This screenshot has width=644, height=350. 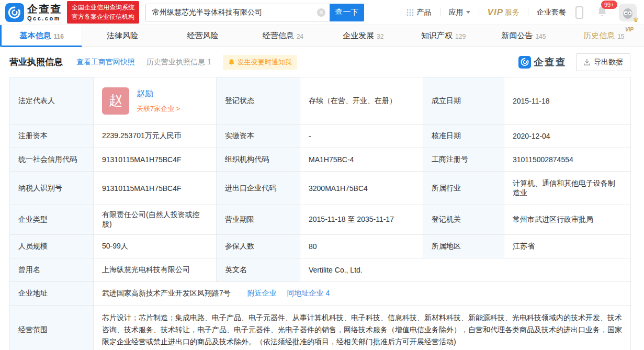 What do you see at coordinates (116, 101) in the screenshot?
I see `legal-rep-avatar: 赵` at bounding box center [116, 101].